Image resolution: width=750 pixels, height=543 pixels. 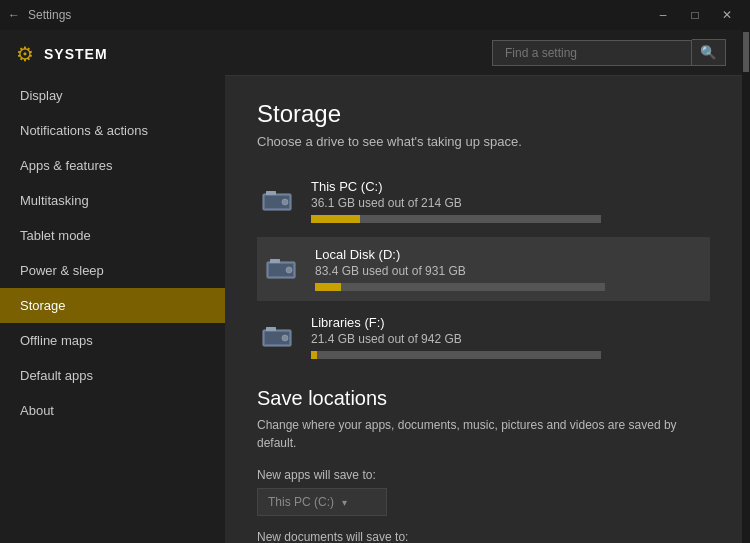 I want to click on titlebar-title: Settings, so click(x=338, y=15).